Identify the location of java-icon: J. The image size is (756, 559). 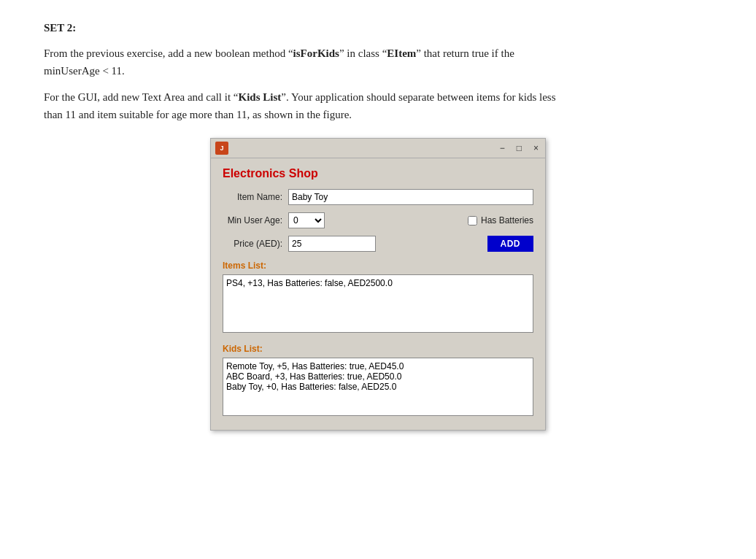
(222, 148).